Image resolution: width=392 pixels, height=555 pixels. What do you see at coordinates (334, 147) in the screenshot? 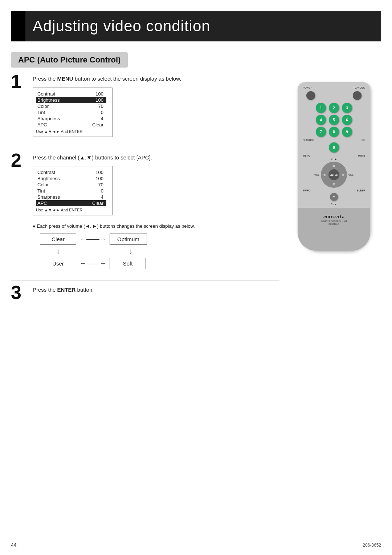
I see `btn-0: 0` at bounding box center [334, 147].